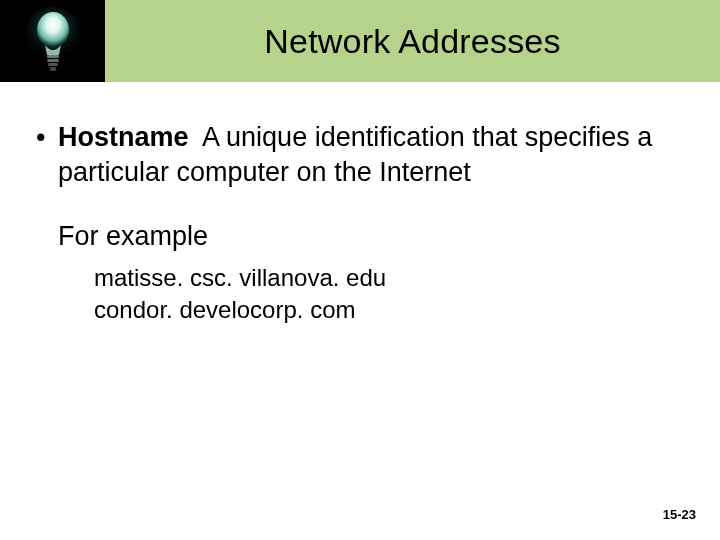 This screenshot has width=720, height=540. Describe the element at coordinates (390, 310) in the screenshot. I see `example-line: condor. develocorp. com` at that location.